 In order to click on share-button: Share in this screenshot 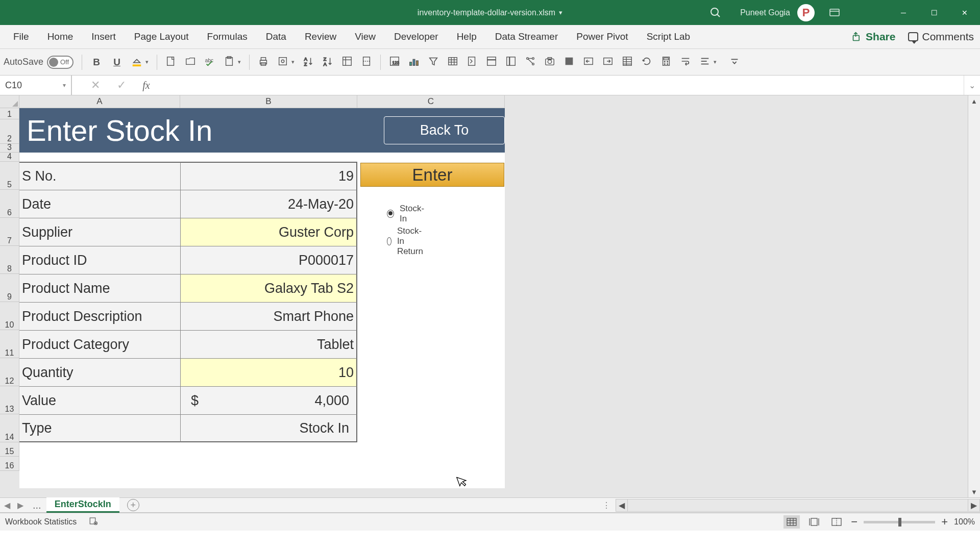, I will do `click(874, 37)`.